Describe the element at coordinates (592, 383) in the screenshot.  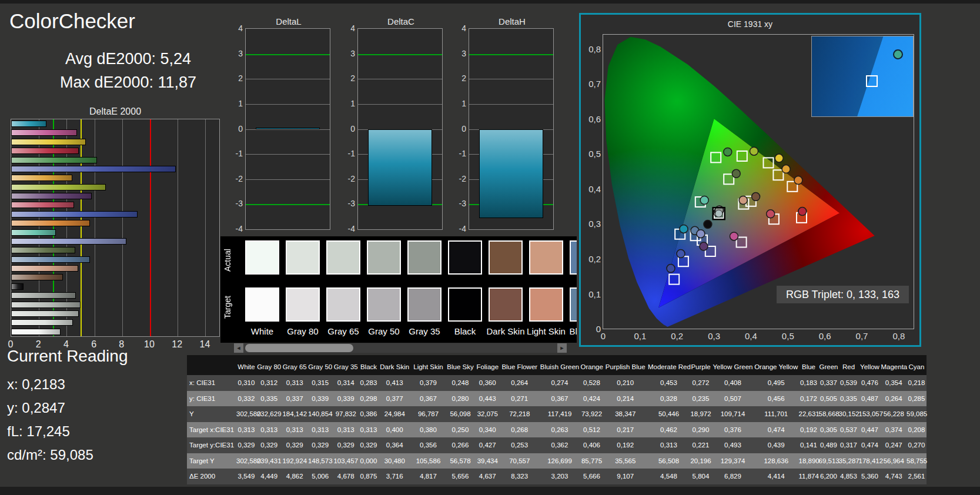
I see `table-cell: 0,528` at that location.